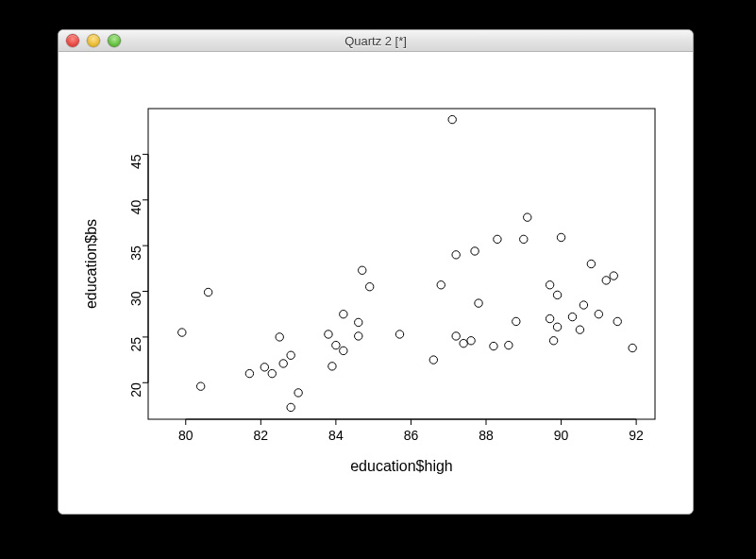 This screenshot has height=559, width=756. I want to click on y-tick-label: 25, so click(136, 345).